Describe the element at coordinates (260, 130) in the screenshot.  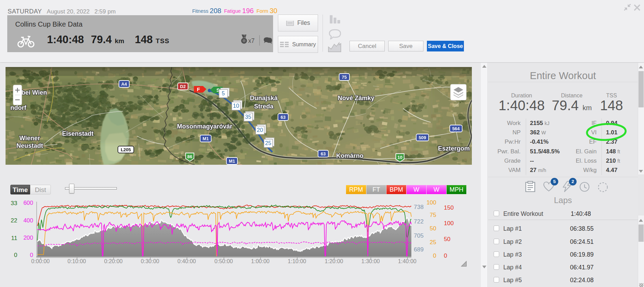
I see `svg-text: 20` at that location.